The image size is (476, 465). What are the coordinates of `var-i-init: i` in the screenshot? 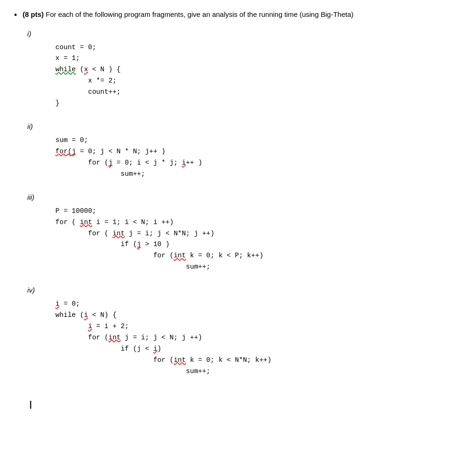 It's located at (57, 304).